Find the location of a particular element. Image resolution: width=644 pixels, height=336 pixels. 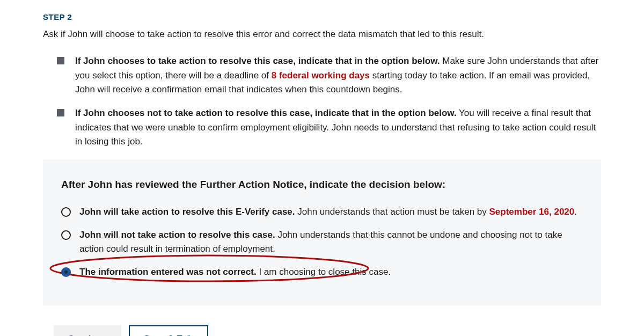

deadline-highlight: 8 federal working days is located at coordinates (321, 75).